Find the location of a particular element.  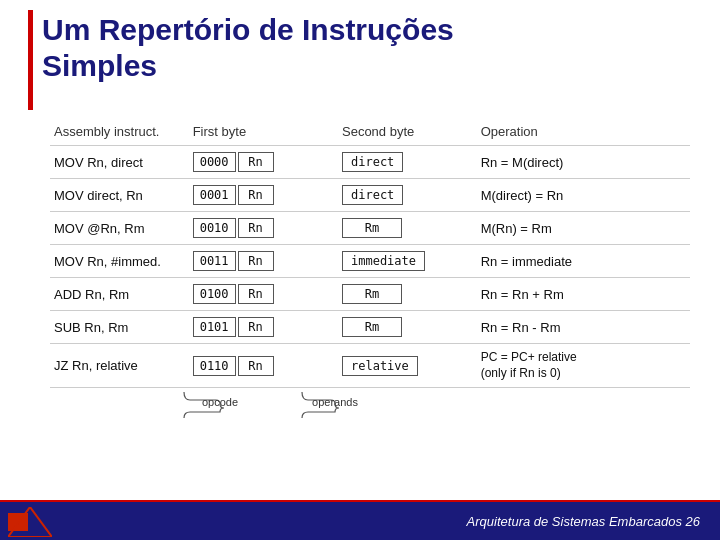

header-first-byte: First byte is located at coordinates (264, 132).